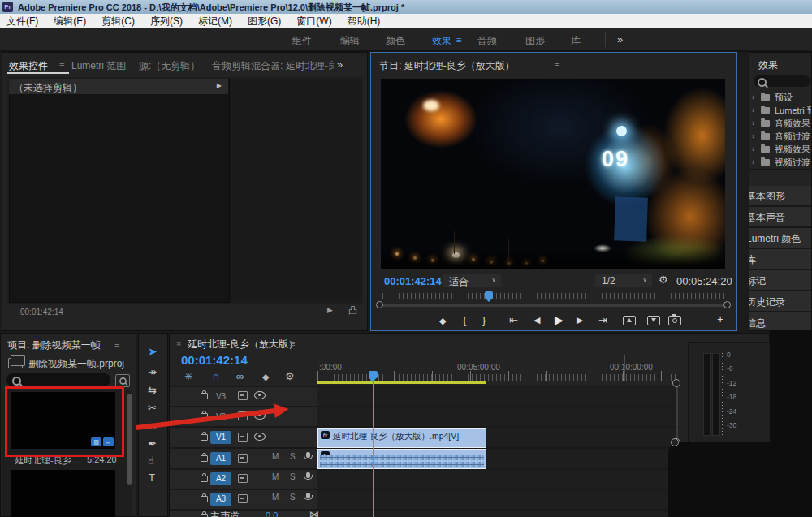 The width and height of the screenshot is (812, 517). I want to click on tool-type: T, so click(152, 477).